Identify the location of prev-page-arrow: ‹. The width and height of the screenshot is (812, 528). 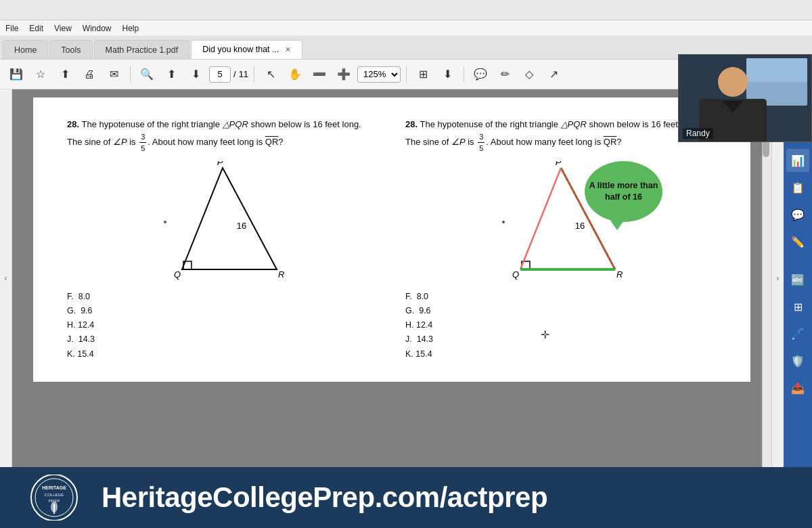
(6, 278).